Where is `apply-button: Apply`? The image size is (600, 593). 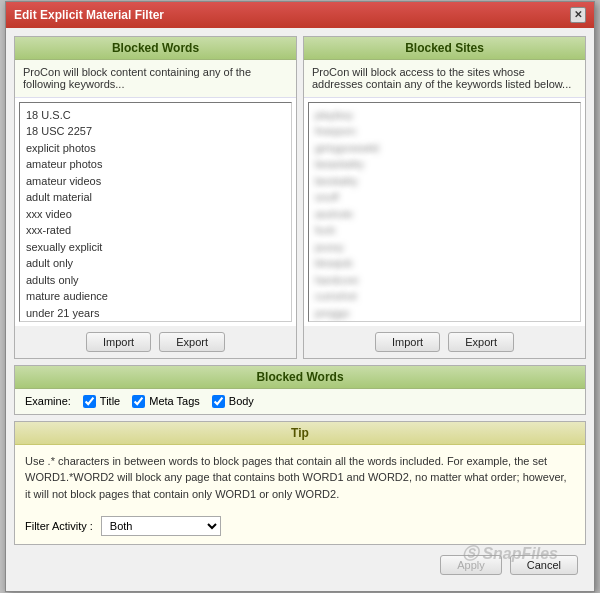
apply-button: Apply is located at coordinates (471, 565).